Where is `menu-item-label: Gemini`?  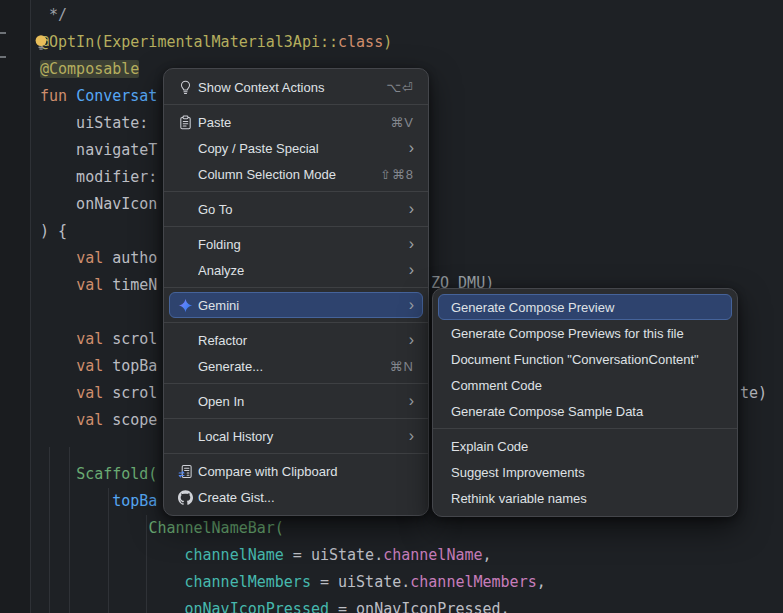
menu-item-label: Gemini is located at coordinates (296, 306).